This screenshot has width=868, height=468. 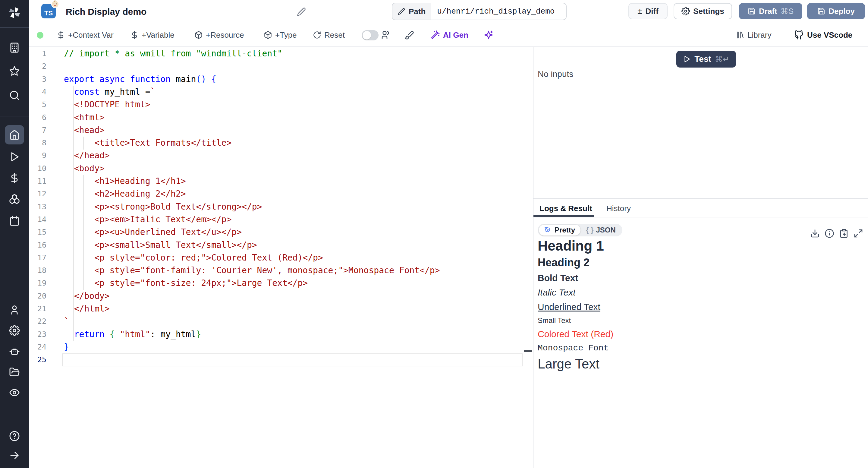 What do you see at coordinates (771, 11) in the screenshot?
I see `draft-button: Draft ⌘S` at bounding box center [771, 11].